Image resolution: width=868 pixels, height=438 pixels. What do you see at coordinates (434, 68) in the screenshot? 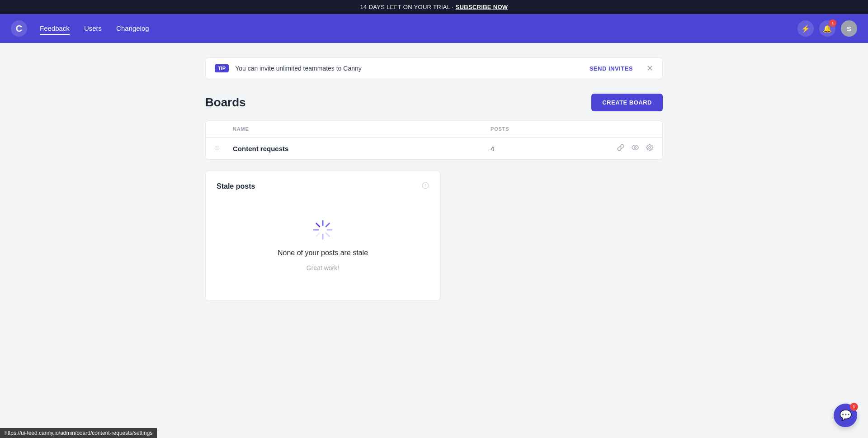
I see `tip-banner: TIP You can invite unlimited teammates t…` at bounding box center [434, 68].